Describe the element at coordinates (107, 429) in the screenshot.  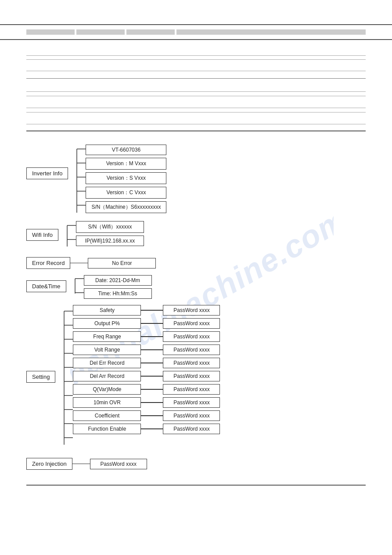
I see `setting-item-9: Function Enable` at that location.